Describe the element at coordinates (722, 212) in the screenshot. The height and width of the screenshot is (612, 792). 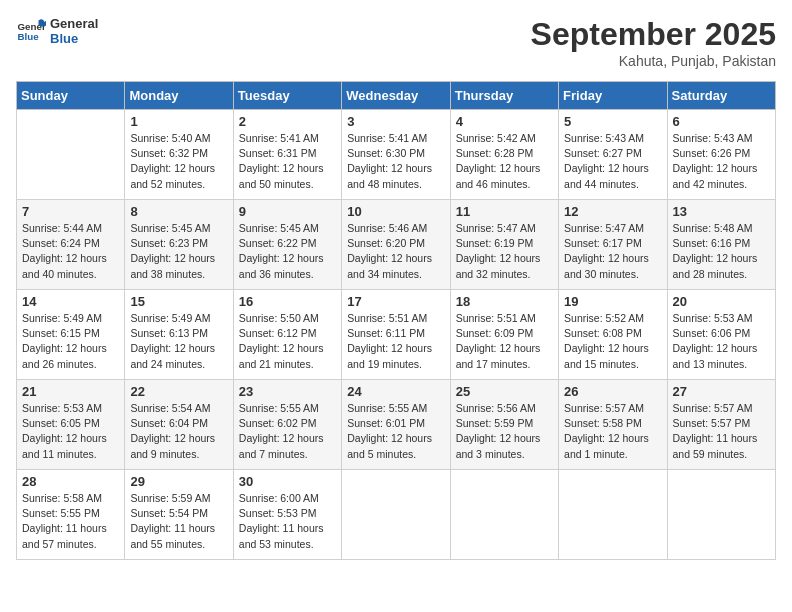
I see `day-number: 13` at that location.